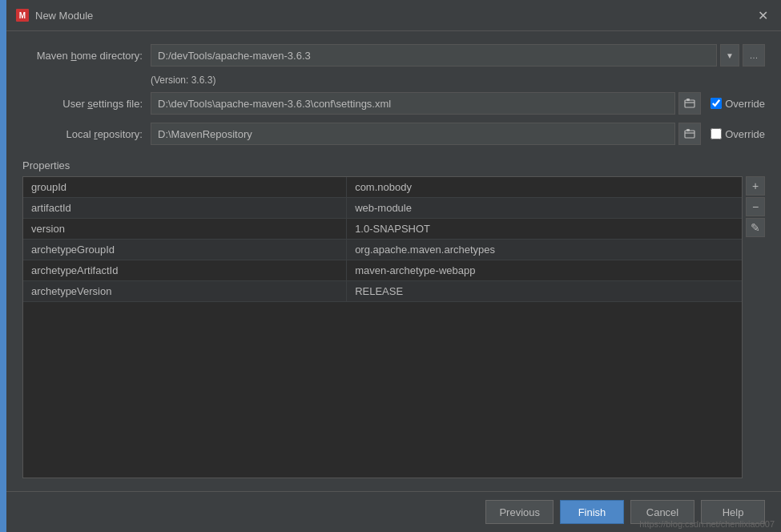 The width and height of the screenshot is (781, 532). I want to click on property-value: com.nobody, so click(545, 187).